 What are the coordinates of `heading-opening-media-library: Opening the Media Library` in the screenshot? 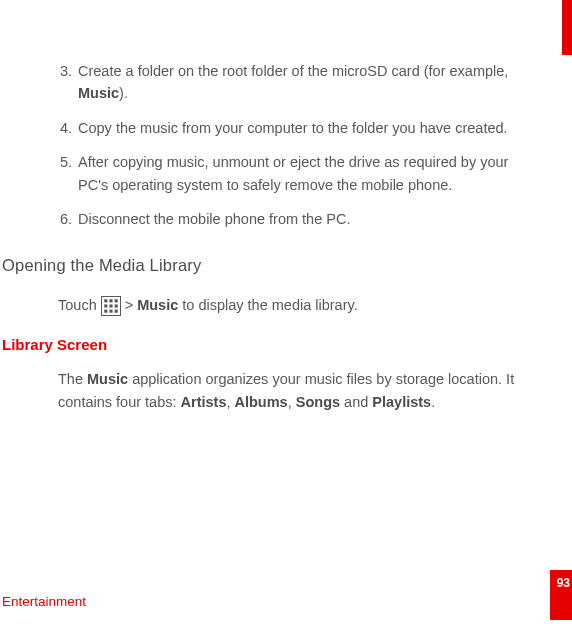 It's located at (275, 266).